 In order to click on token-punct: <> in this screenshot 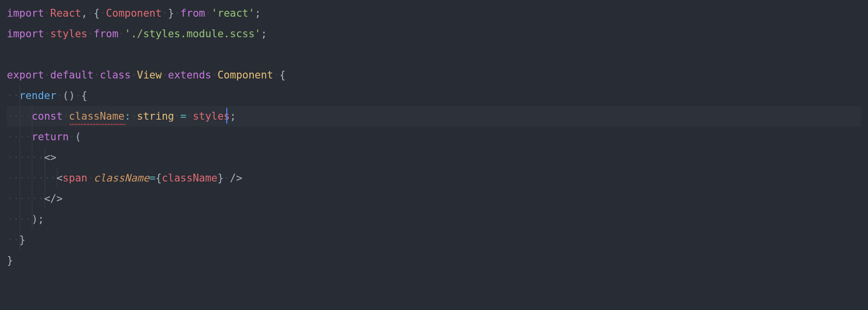, I will do `click(50, 157)`.